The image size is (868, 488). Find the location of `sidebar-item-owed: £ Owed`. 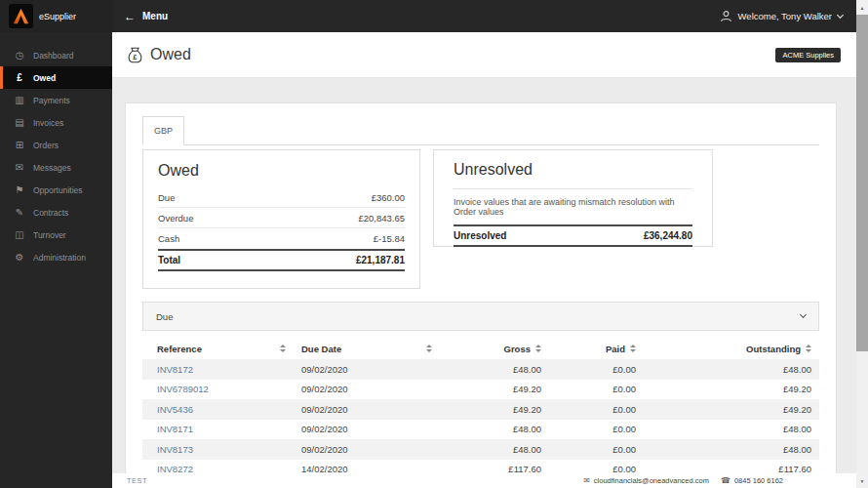

sidebar-item-owed: £ Owed is located at coordinates (57, 78).